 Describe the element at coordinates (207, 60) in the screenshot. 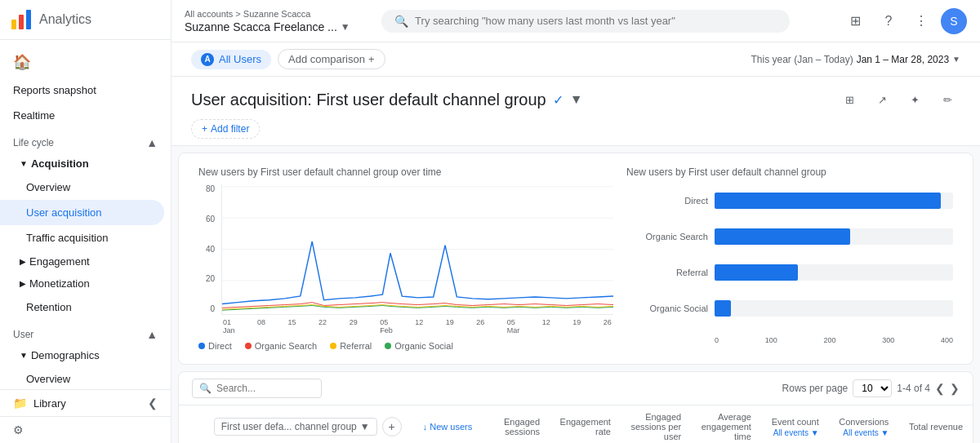

I see `user-pill-icon: A` at that location.